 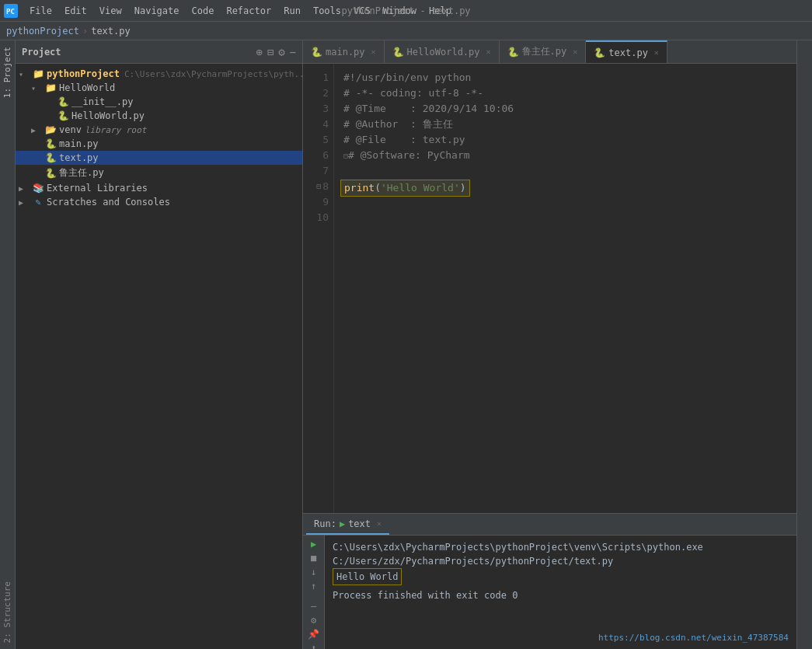 I want to click on tree-label: main.py, so click(x=79, y=144).